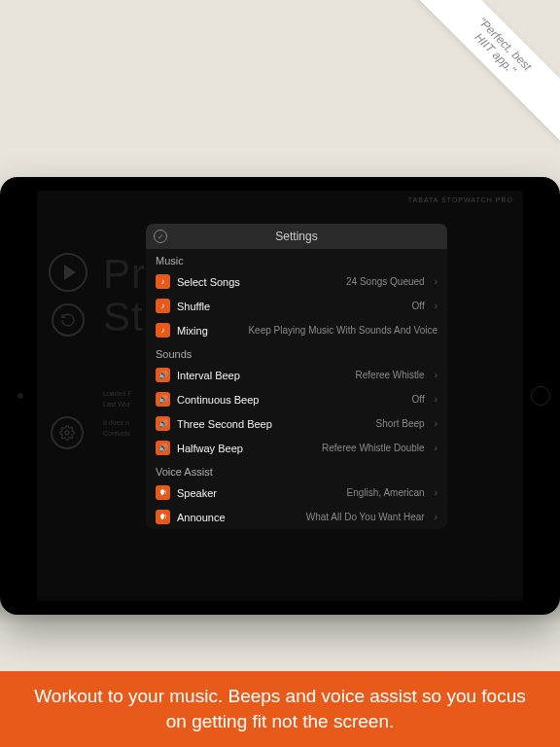 The image size is (560, 747). What do you see at coordinates (297, 375) in the screenshot?
I see `settings-row: 🔊Interval BeepReferee Whistle›` at bounding box center [297, 375].